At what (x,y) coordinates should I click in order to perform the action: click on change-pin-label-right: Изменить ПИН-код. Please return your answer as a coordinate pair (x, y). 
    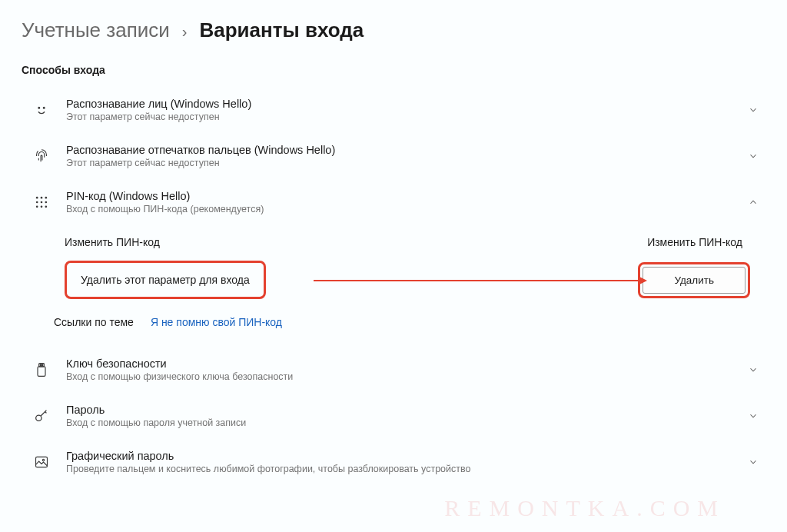
    Looking at the image, I should click on (695, 242).